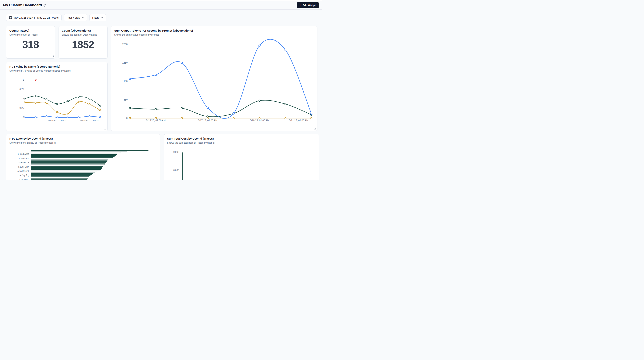  Describe the element at coordinates (22, 5) in the screenshot. I see `page-title: My Custom Dashboard` at that location.